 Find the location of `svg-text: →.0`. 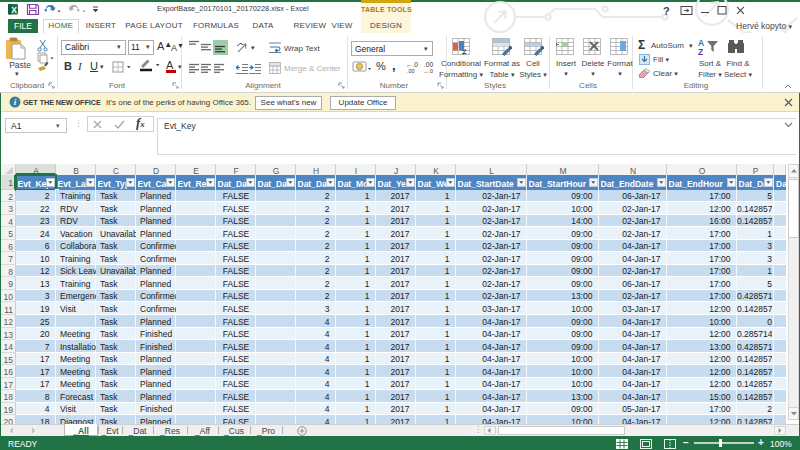

svg-text: →.0 is located at coordinates (428, 71).